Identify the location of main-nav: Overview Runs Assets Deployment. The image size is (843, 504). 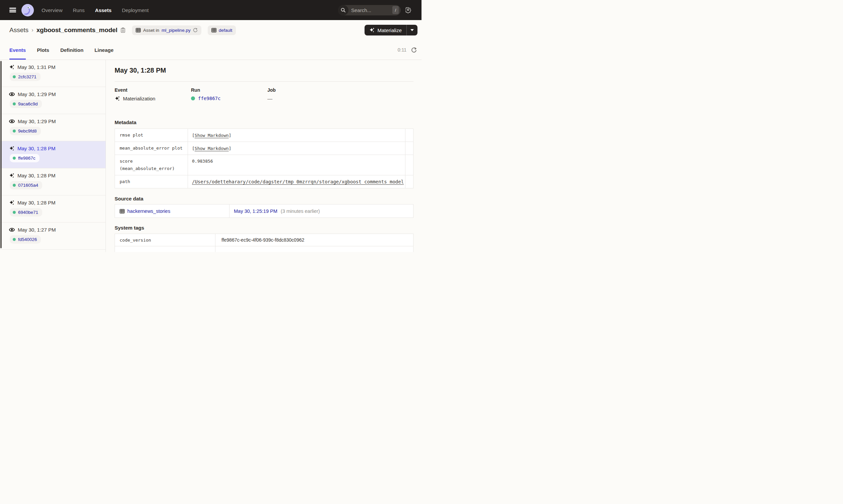
(95, 10).